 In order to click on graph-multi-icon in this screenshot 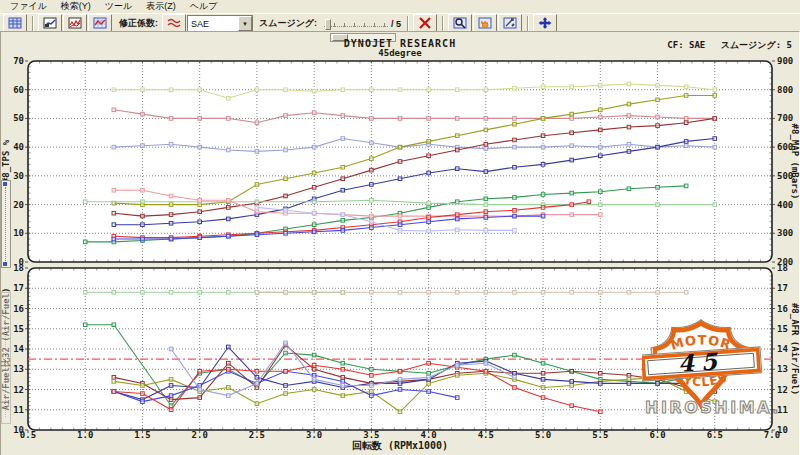, I will do `click(75, 24)`.